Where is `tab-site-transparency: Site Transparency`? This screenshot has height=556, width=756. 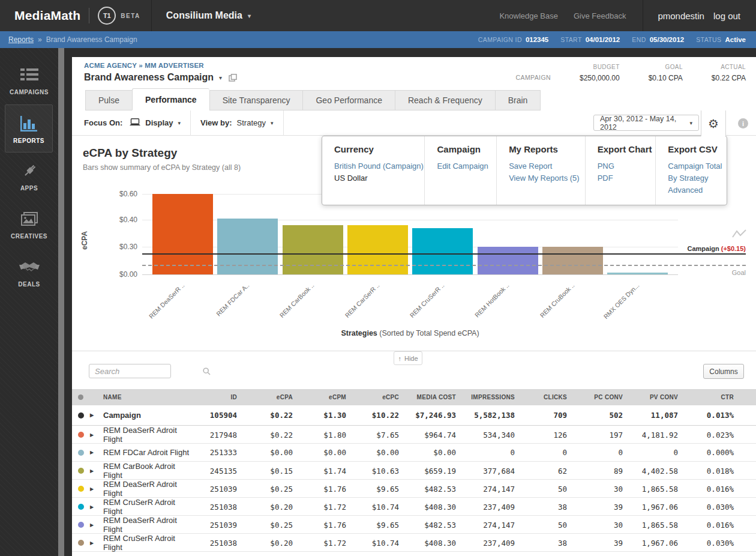
tab-site-transparency: Site Transparency is located at coordinates (256, 100).